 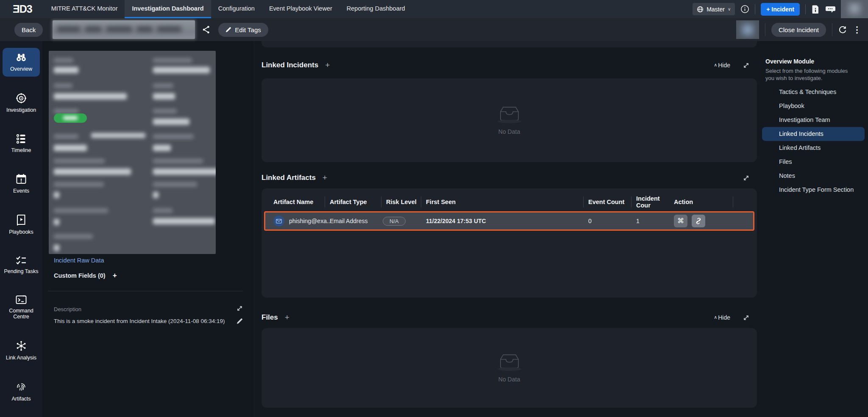 I want to click on risk-level-badge: N/A, so click(x=394, y=221).